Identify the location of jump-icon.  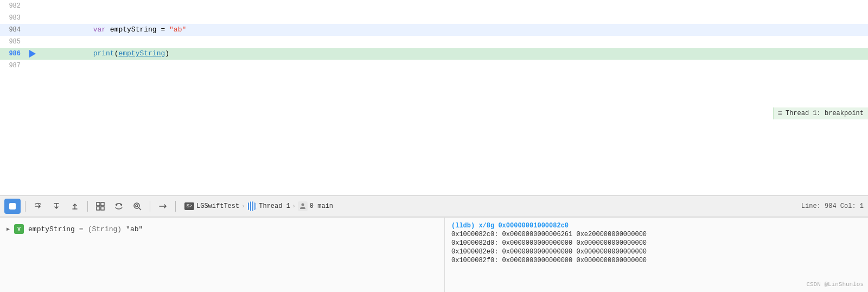
(119, 206).